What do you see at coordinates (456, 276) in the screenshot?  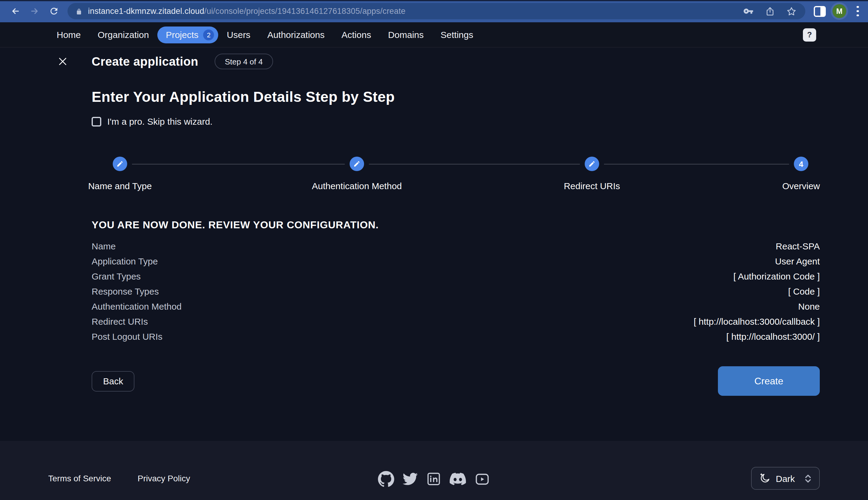 I see `review-row-grant-types: Grant Types [ Authorization Code ]` at bounding box center [456, 276].